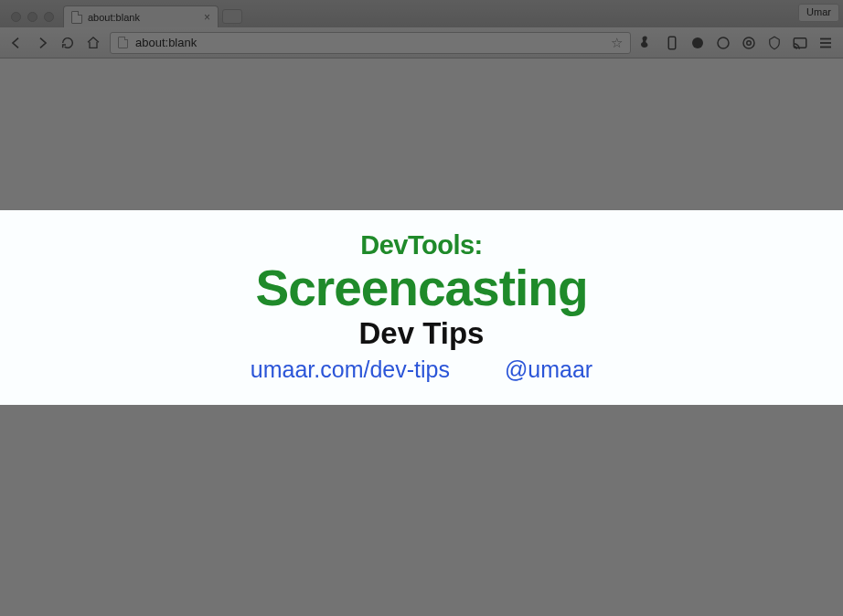 The image size is (843, 616). I want to click on extension-icons, so click(737, 43).